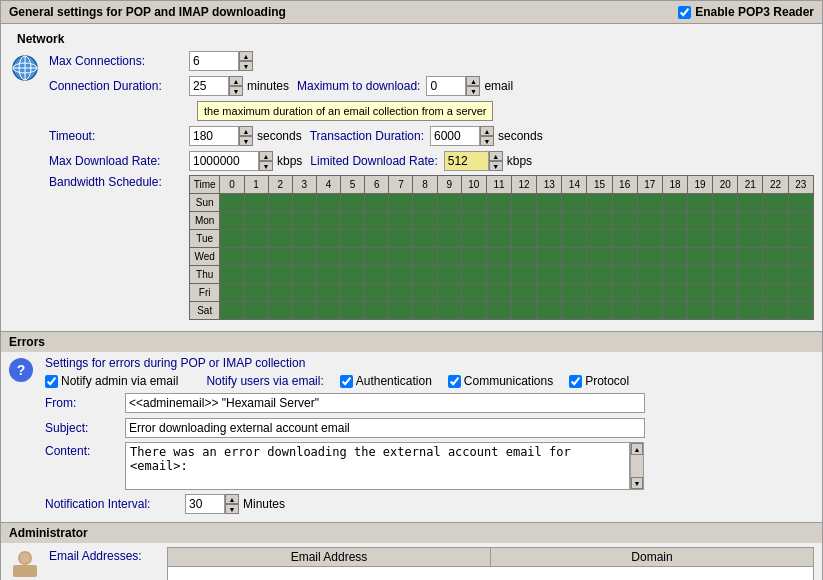 This screenshot has height=580, width=823. Describe the element at coordinates (209, 86) in the screenshot. I see `connection-duration-input` at that location.